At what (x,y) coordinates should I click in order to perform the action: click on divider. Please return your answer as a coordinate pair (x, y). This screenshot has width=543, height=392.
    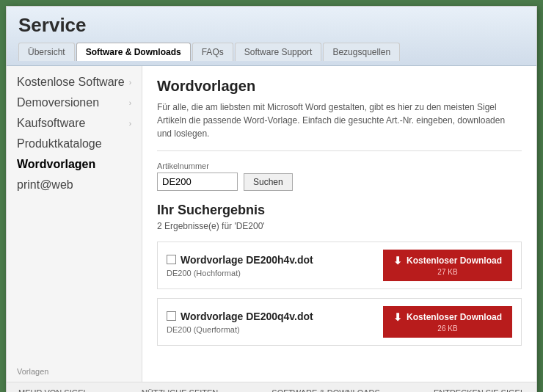
    Looking at the image, I should click on (339, 151).